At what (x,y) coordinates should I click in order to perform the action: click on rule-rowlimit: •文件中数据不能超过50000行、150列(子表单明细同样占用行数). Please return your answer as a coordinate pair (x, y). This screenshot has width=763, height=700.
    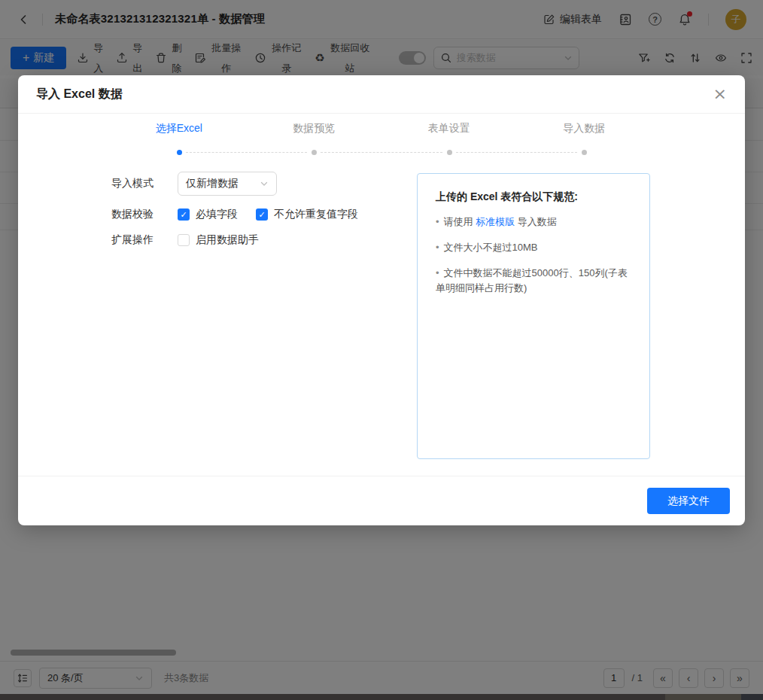
    Looking at the image, I should click on (533, 281).